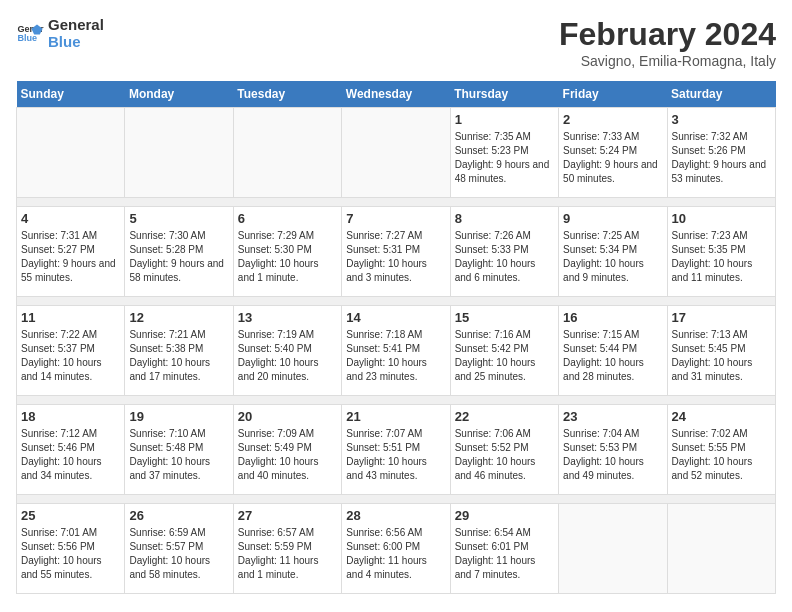  Describe the element at coordinates (396, 455) in the screenshot. I see `day-info: Sunrise: 7:07 AMSunset: 5:51 PMDaylight:…` at that location.